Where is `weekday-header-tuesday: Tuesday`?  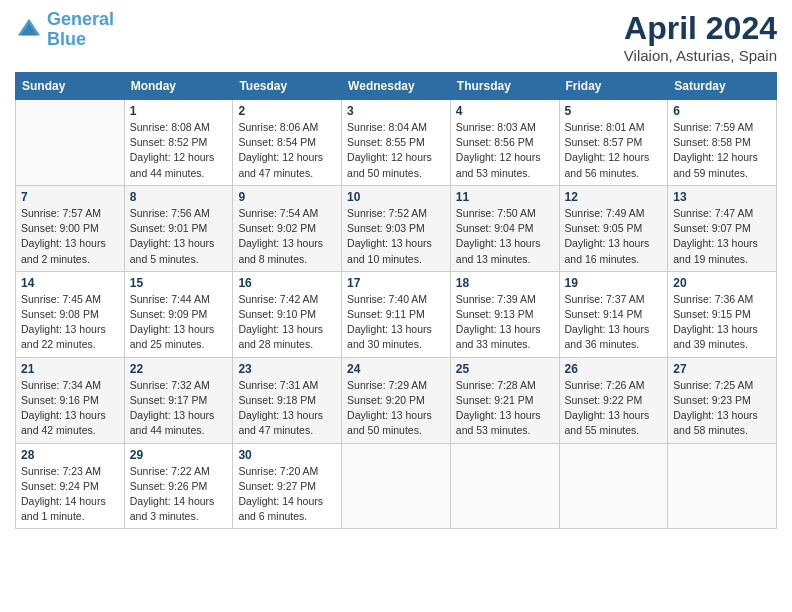
weekday-header-tuesday: Tuesday is located at coordinates (288, 86).